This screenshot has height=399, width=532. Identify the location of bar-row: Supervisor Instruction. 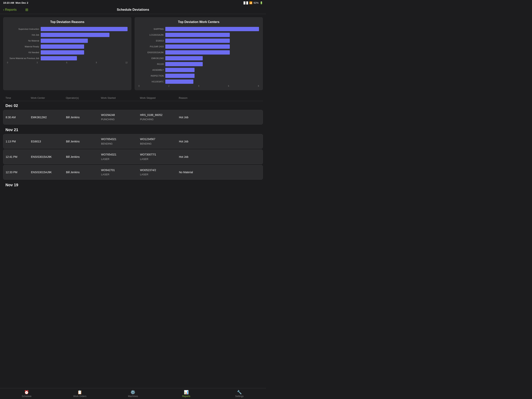
(67, 29).